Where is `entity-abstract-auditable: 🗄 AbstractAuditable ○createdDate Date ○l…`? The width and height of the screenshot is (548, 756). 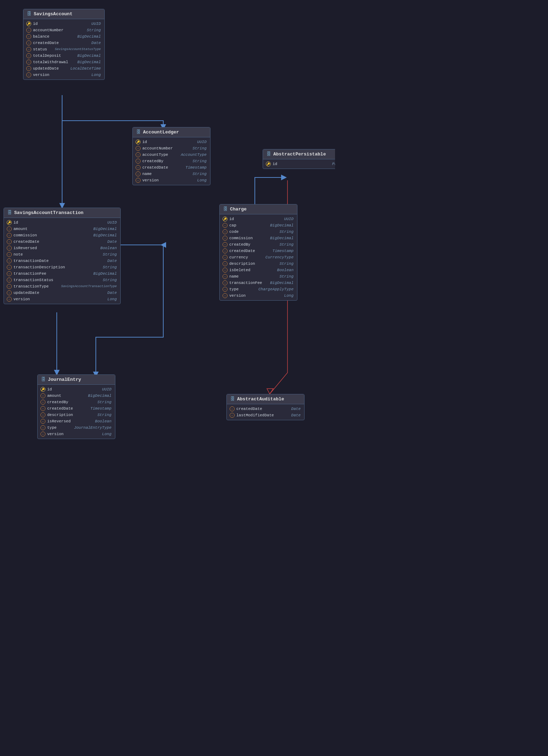 entity-abstract-auditable: 🗄 AbstractAuditable ○createdDate Date ○l… is located at coordinates (265, 407).